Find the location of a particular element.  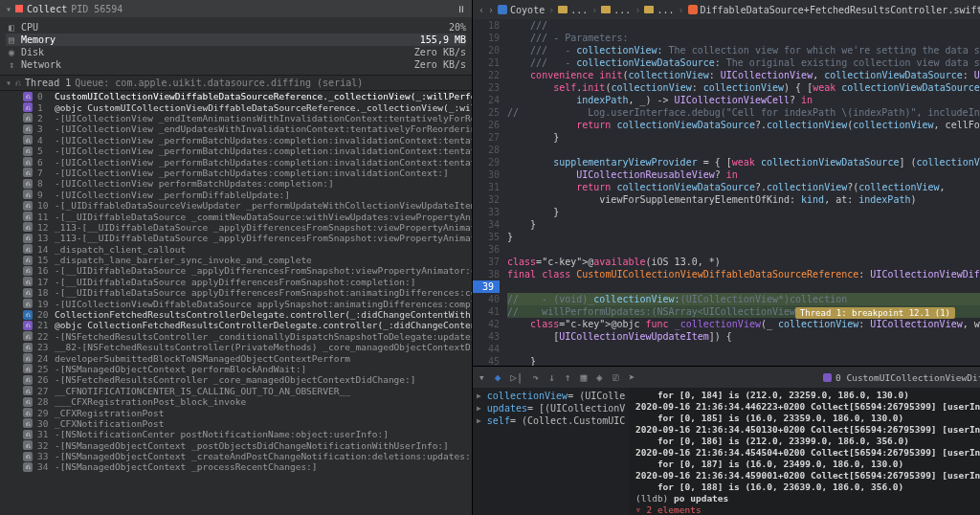

stack-frame: ⎌18-[__UIDiffableDataSource applyDiffere… is located at coordinates (235, 293).